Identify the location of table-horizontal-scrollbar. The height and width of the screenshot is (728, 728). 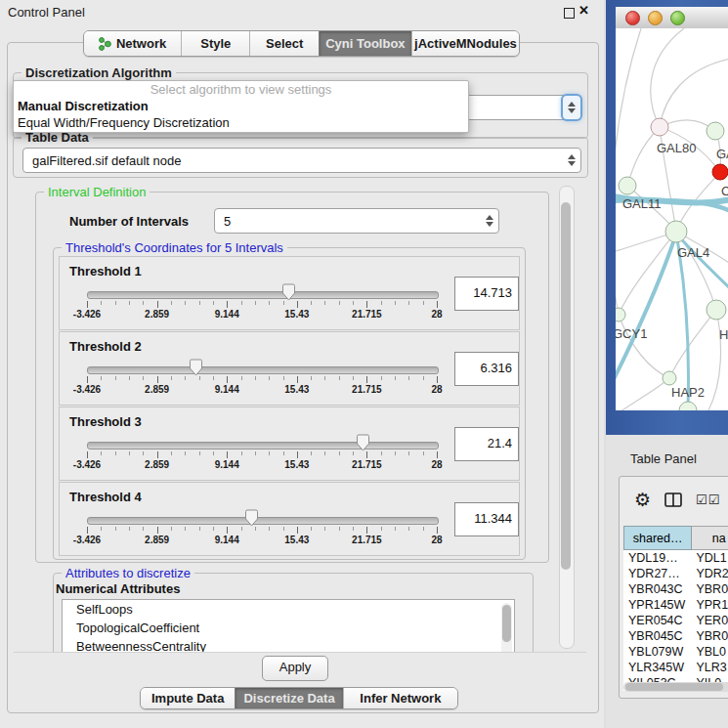
(676, 687).